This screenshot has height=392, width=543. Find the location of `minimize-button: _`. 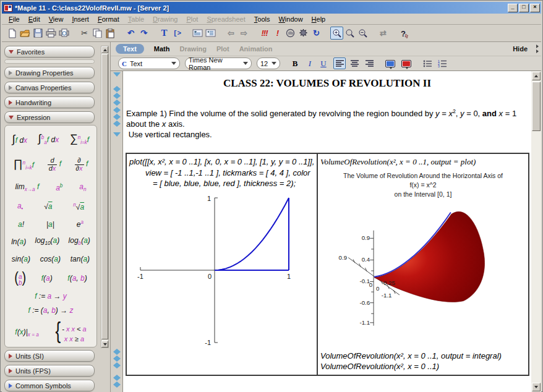

minimize-button: _ is located at coordinates (513, 8).